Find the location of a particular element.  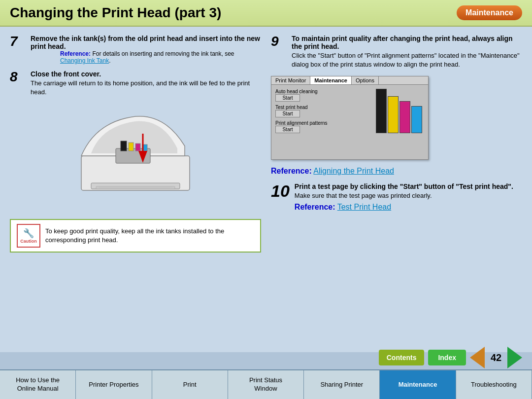

nav-tab-online-manual: How to Use theOnline Manual is located at coordinates (38, 385).